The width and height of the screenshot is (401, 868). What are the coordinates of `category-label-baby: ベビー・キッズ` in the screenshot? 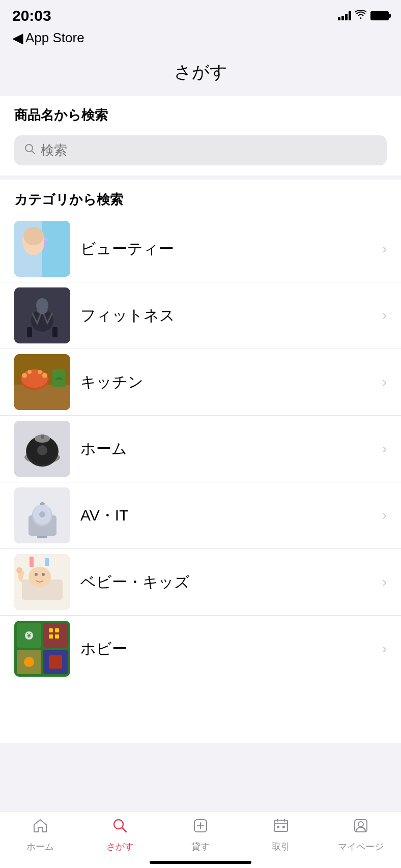 It's located at (226, 582).